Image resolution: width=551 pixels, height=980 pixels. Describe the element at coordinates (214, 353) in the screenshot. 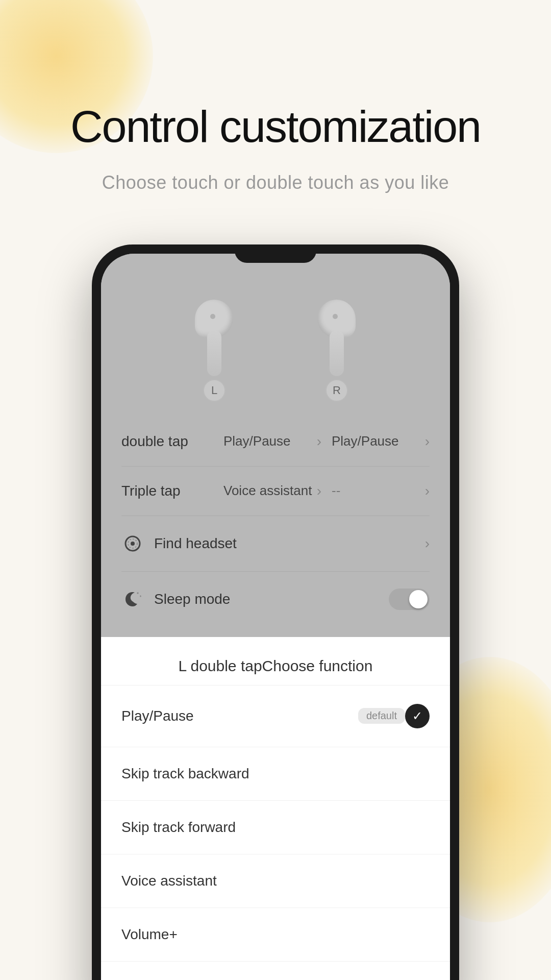

I see `earbud-left-stem` at that location.